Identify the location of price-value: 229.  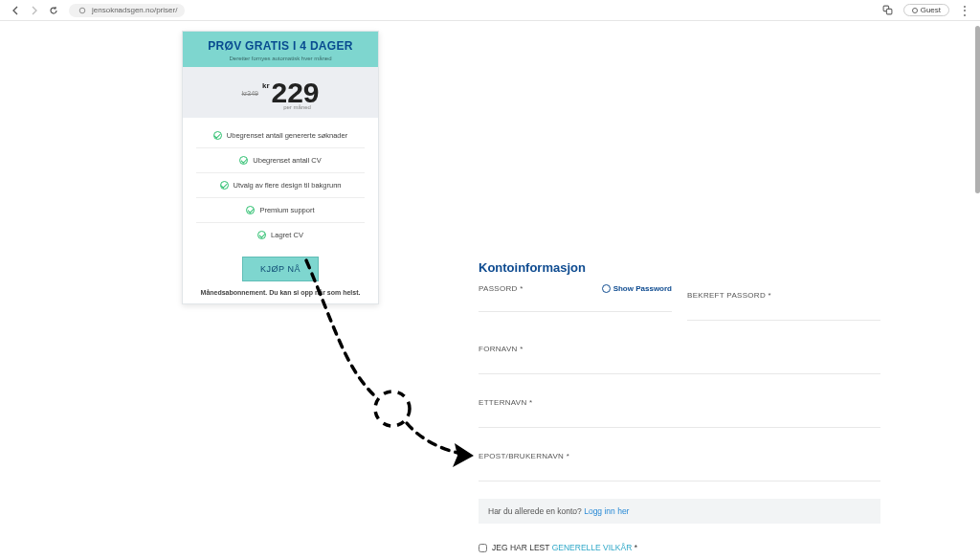
(296, 93).